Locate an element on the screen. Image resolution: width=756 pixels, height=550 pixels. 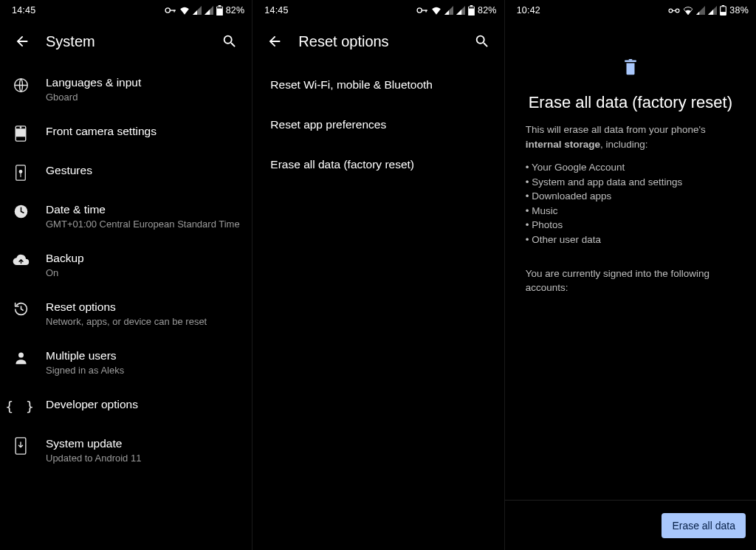
camera-front-icon is located at coordinates (21, 134).